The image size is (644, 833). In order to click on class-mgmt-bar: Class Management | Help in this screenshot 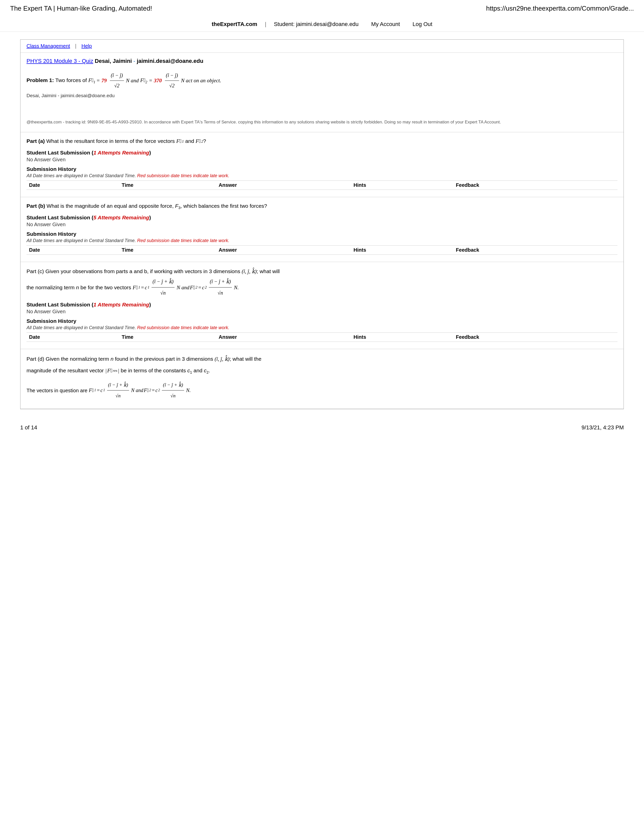, I will do `click(322, 46)`.